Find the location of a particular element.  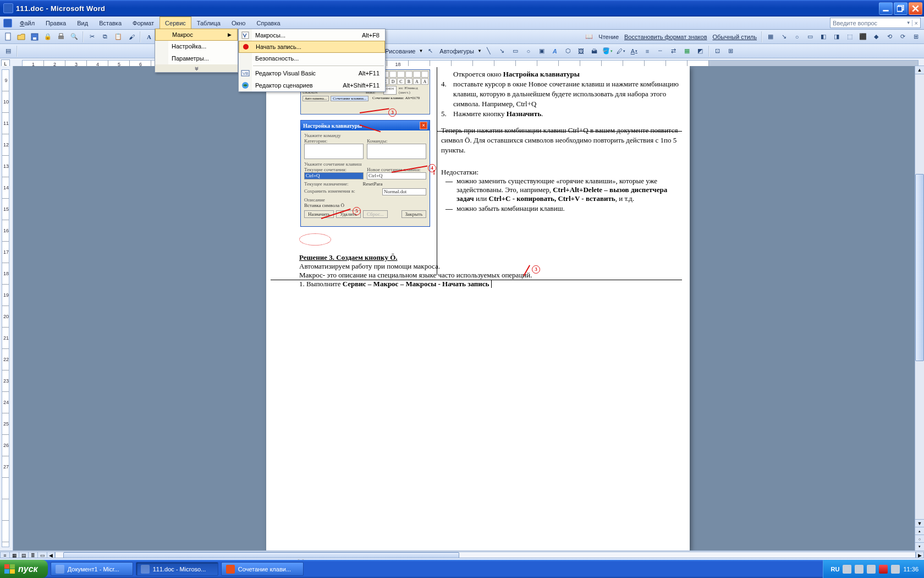

permission-icon: 🔒 is located at coordinates (48, 37).